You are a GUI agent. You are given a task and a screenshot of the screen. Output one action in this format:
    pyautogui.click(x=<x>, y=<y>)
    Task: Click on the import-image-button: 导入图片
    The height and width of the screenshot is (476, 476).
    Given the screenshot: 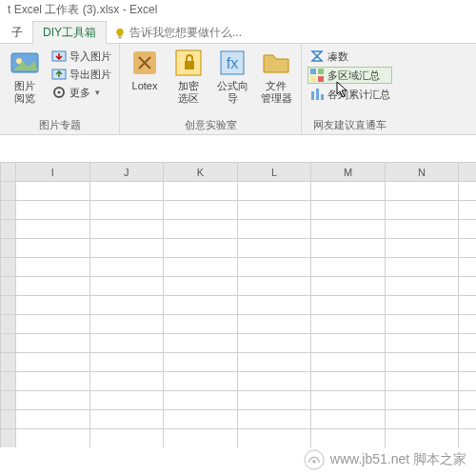 What is the action you would take?
    pyautogui.click(x=82, y=56)
    